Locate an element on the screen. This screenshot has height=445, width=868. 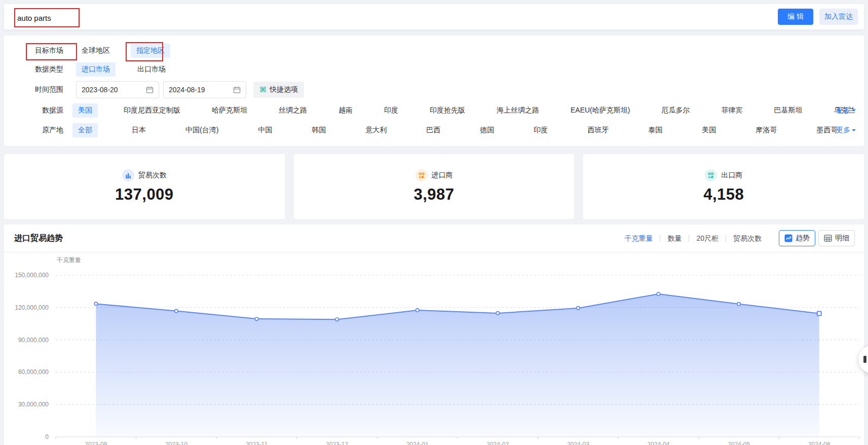
search-value: auto parts is located at coordinates (33, 18).